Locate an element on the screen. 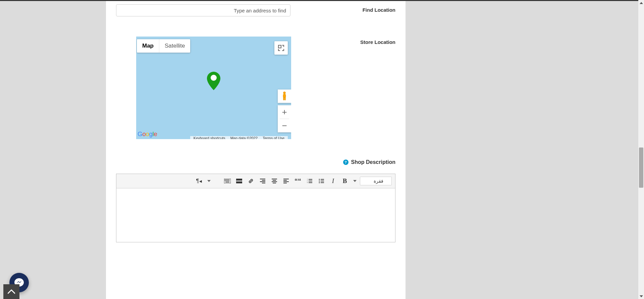 The width and height of the screenshot is (644, 299). ordered-list-button: 123 is located at coordinates (310, 181).